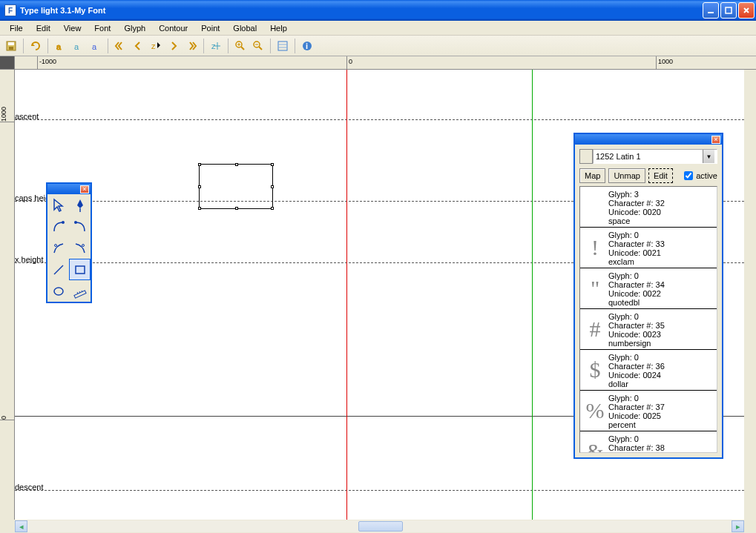  Describe the element at coordinates (637, 288) in the screenshot. I see `glyph-info: Glyph: 0Character #: 34Unicode: 0022quot…` at that location.